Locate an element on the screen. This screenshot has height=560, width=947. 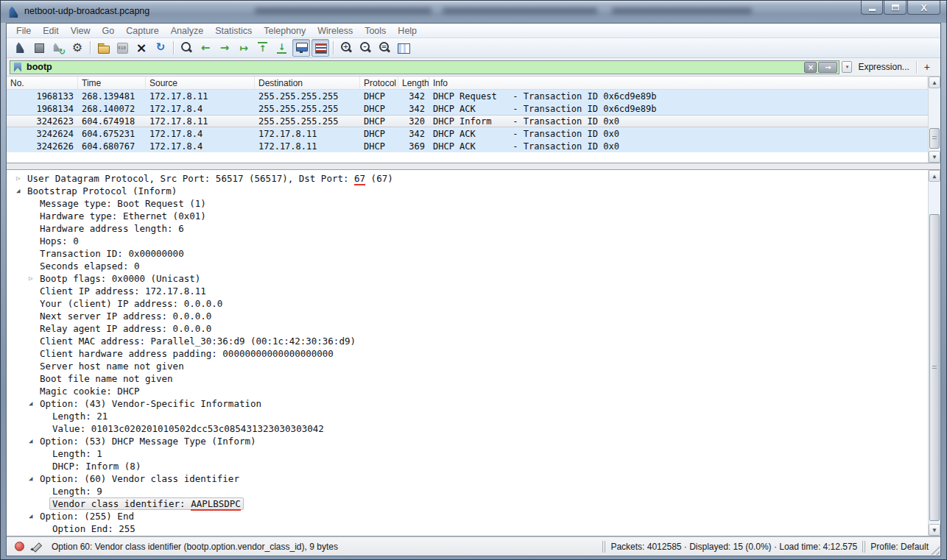
packet-row: 3242626604.680767172.17.8.4172.17.8.11DH… is located at coordinates (467, 146).